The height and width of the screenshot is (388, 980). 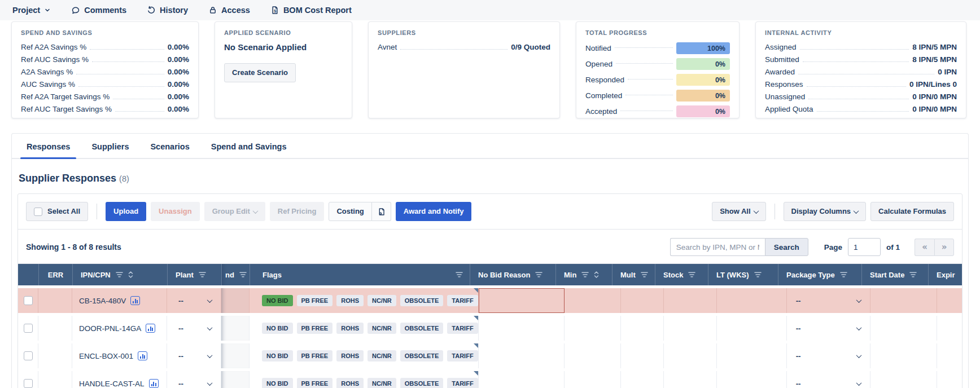 I want to click on costing-button: Costing, so click(x=350, y=211).